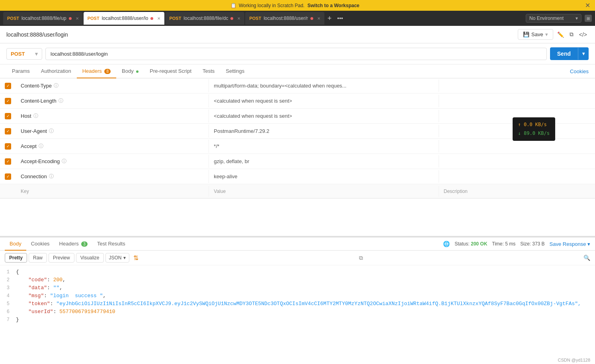 Image resolution: width=595 pixels, height=364 pixels. What do you see at coordinates (205, 18) in the screenshot?
I see `tab-item-3: POST localhost:8888/file/dc ✕` at bounding box center [205, 18].